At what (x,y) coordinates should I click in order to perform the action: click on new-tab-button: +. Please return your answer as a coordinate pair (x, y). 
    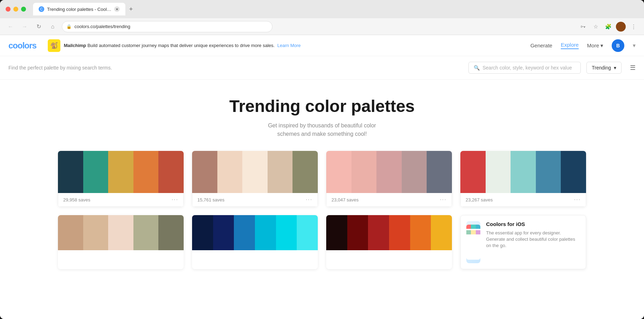
    Looking at the image, I should click on (131, 9).